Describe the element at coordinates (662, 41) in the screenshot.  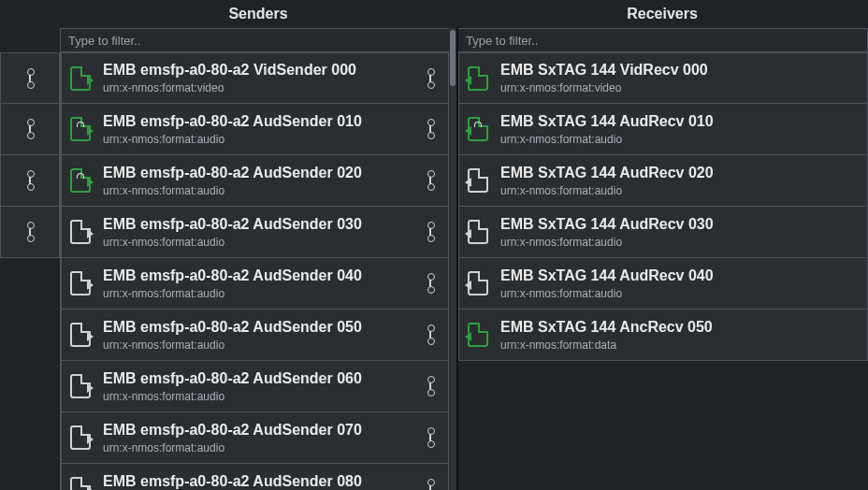
I see `receivers-filter-input` at that location.